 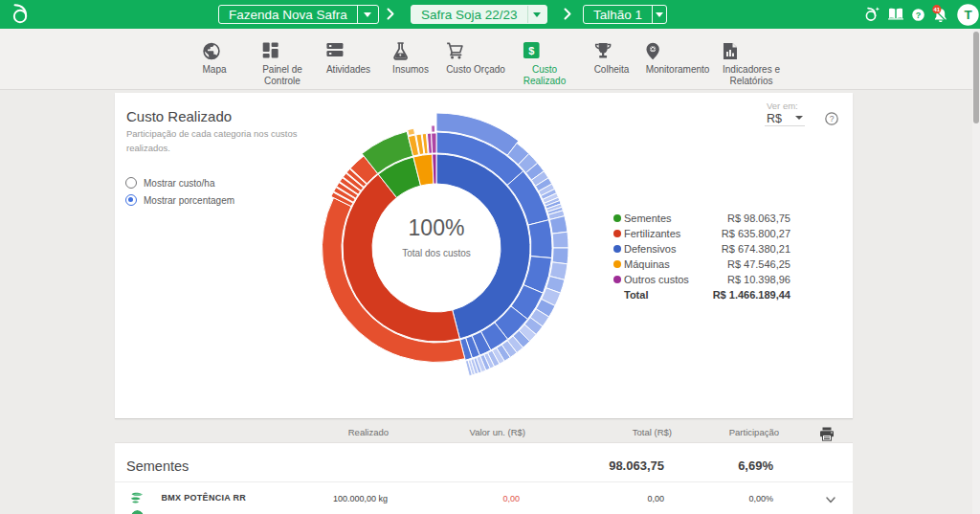 What do you see at coordinates (648, 218) in the screenshot?
I see `legend-label: Sementes` at bounding box center [648, 218].